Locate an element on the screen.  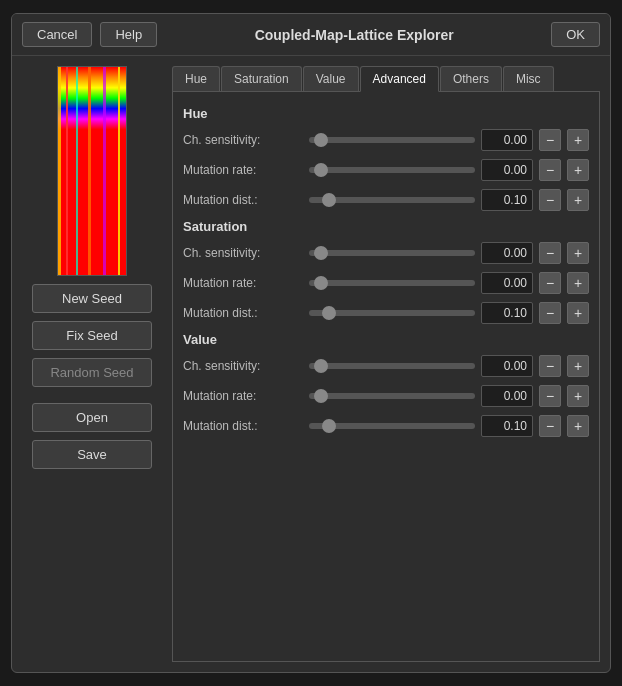
val-mutation-rate-thumb is located at coordinates (321, 396).